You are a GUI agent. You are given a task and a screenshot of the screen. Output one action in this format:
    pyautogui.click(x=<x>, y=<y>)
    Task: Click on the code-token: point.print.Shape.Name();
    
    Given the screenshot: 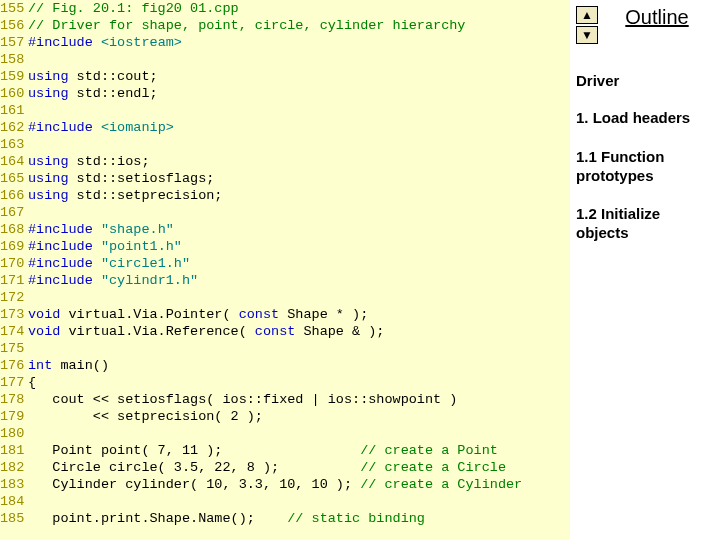 What is the action you would take?
    pyautogui.click(x=158, y=518)
    